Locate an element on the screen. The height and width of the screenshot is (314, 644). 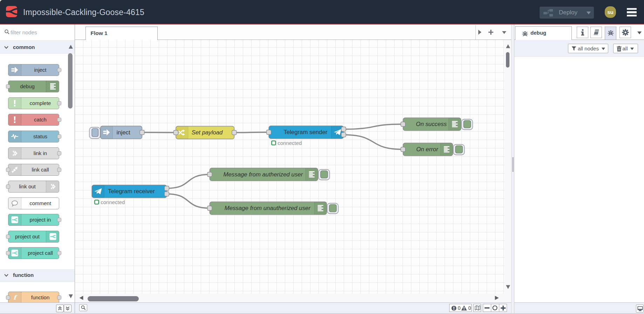
sidebar-tab-help-button is located at coordinates (596, 32).